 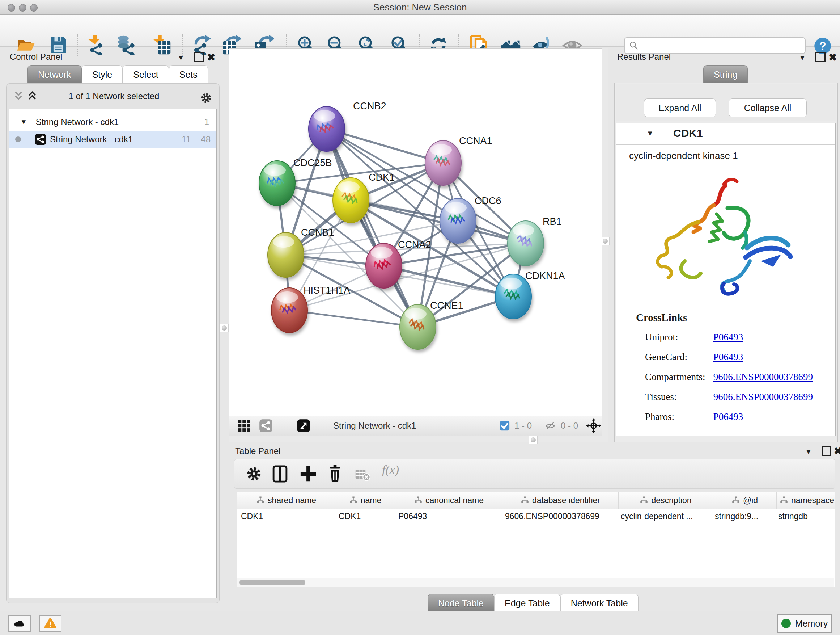 I want to click on node-CDK1, so click(x=351, y=200).